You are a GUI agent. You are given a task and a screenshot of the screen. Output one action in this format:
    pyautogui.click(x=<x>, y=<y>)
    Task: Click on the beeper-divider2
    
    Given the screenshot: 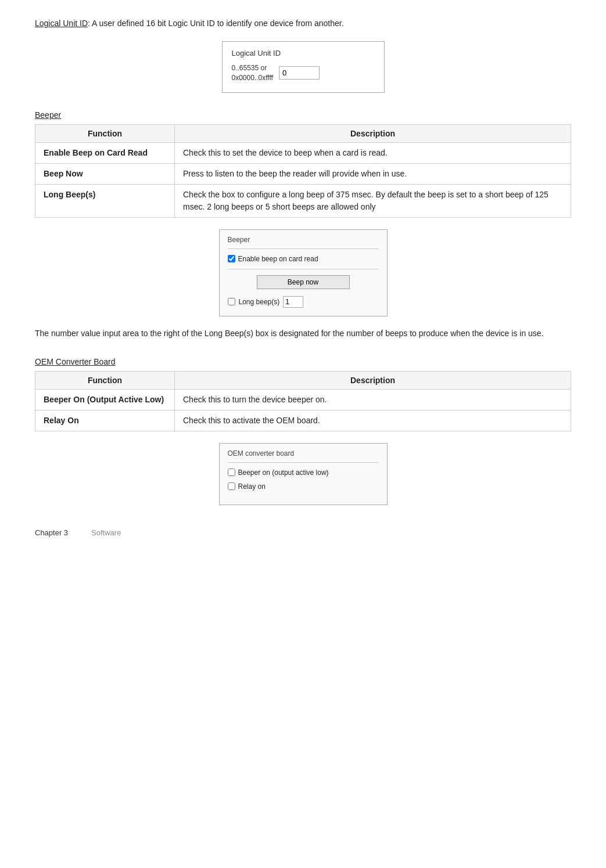 What is the action you would take?
    pyautogui.click(x=303, y=269)
    